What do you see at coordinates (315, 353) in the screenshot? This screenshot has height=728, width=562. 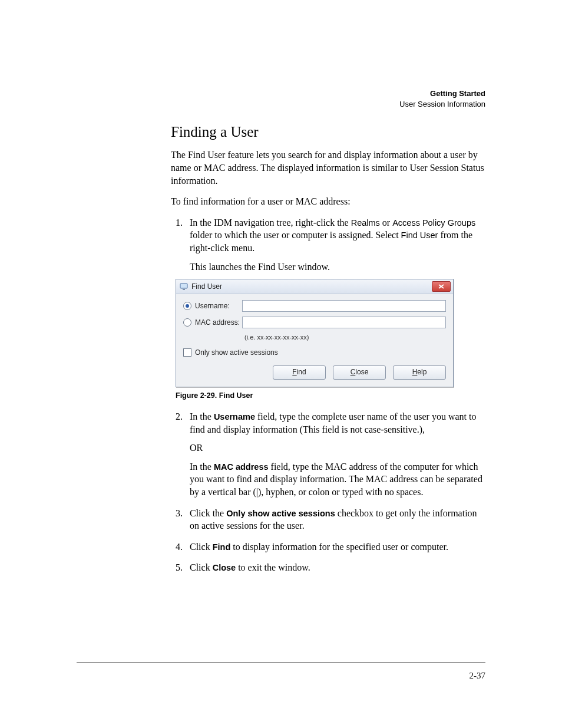 I see `active-sessions-row: Only show active sessions` at bounding box center [315, 353].